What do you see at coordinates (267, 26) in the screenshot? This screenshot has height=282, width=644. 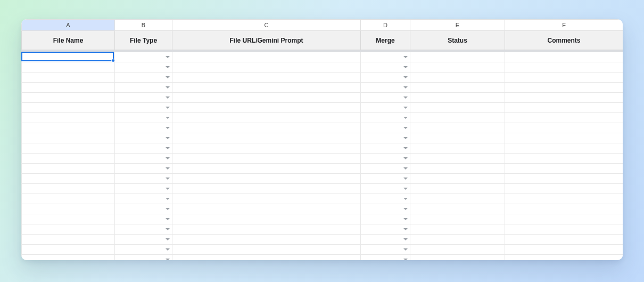 I see `col-letter-C: C` at bounding box center [267, 26].